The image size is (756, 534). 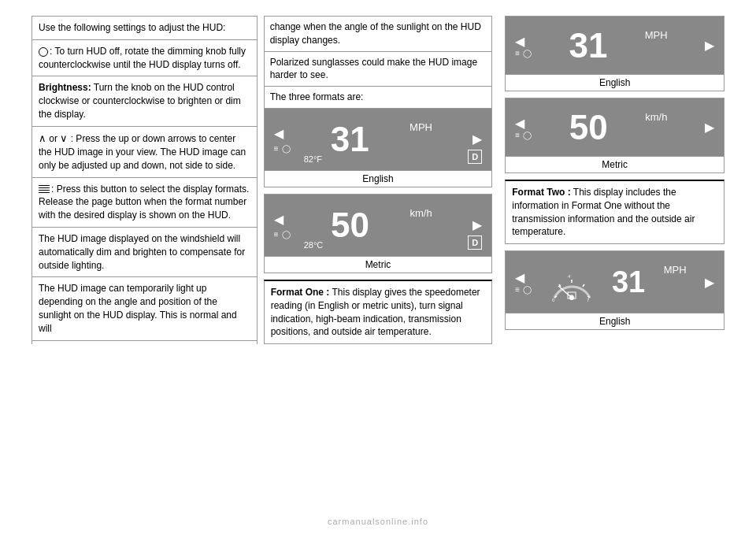 What do you see at coordinates (520, 277) in the screenshot?
I see `right-left-arrow-g: ◀` at bounding box center [520, 277].